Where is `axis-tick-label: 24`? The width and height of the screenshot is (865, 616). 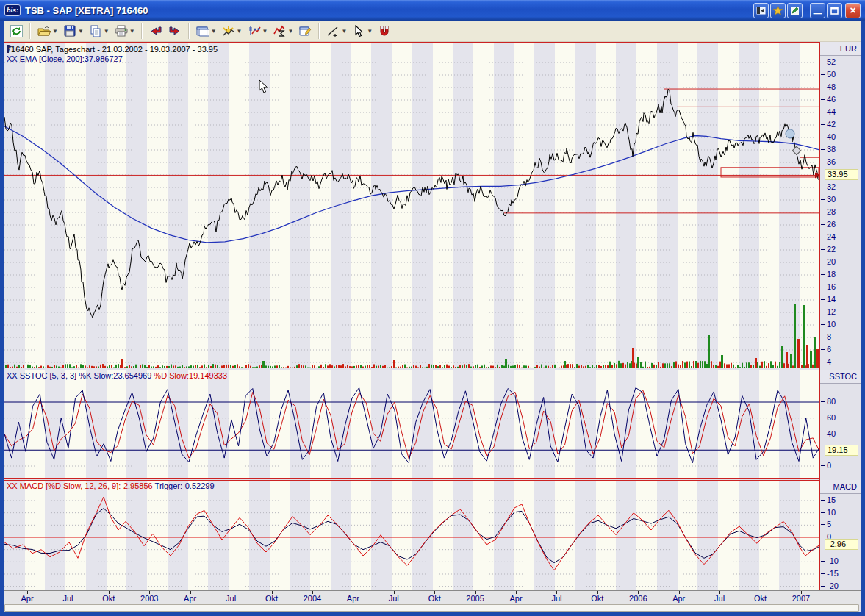
axis-tick-label: 24 is located at coordinates (831, 237).